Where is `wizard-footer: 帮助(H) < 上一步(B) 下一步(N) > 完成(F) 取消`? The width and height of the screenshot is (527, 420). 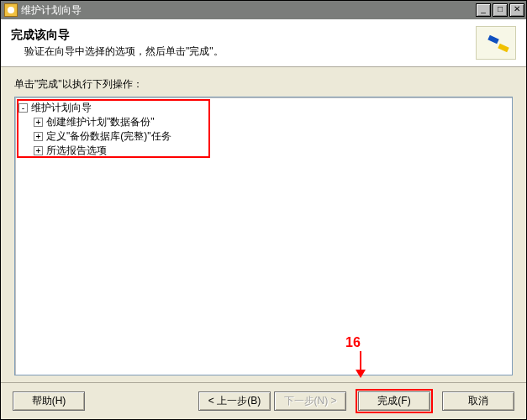
wizard-footer: 帮助(H) < 上一步(B) 下一步(N) > 完成(F) 取消 is located at coordinates (264, 401).